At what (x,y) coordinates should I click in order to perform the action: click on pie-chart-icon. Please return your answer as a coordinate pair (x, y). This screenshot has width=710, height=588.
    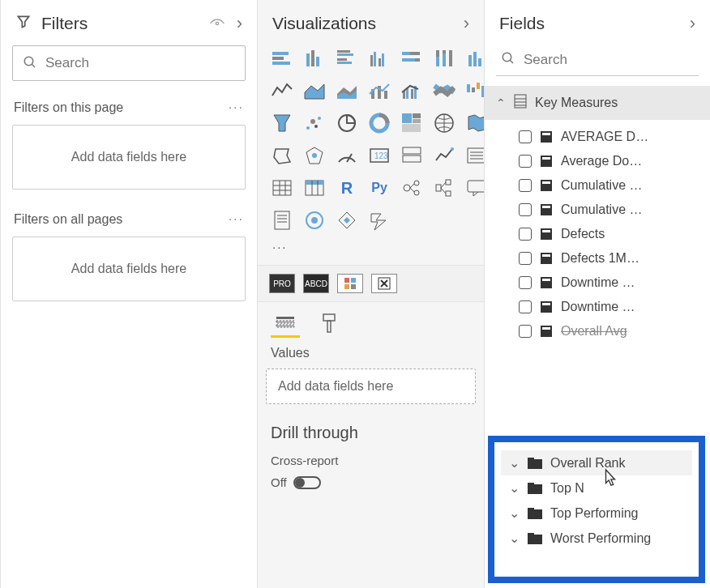
    Looking at the image, I should click on (347, 123).